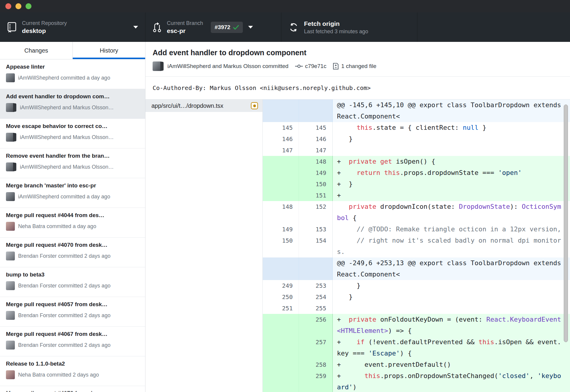 This screenshot has height=392, width=570. Describe the element at coordinates (281, 128) in the screenshot. I see `line-number-gutter: 145` at that location.